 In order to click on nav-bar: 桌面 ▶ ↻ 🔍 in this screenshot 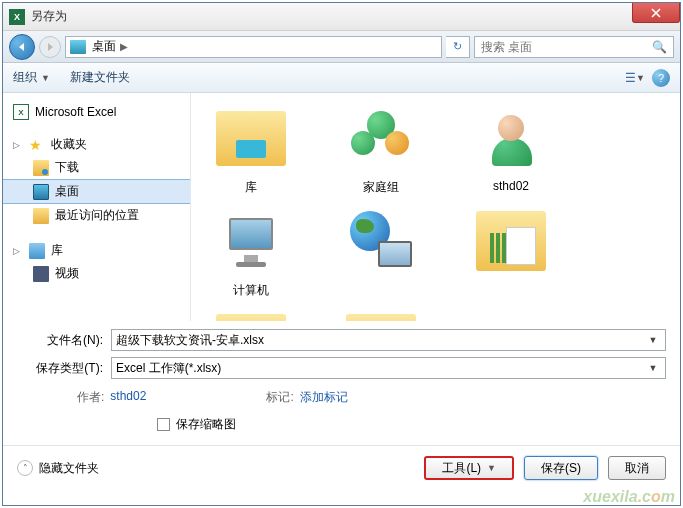, I will do `click(342, 47)`.